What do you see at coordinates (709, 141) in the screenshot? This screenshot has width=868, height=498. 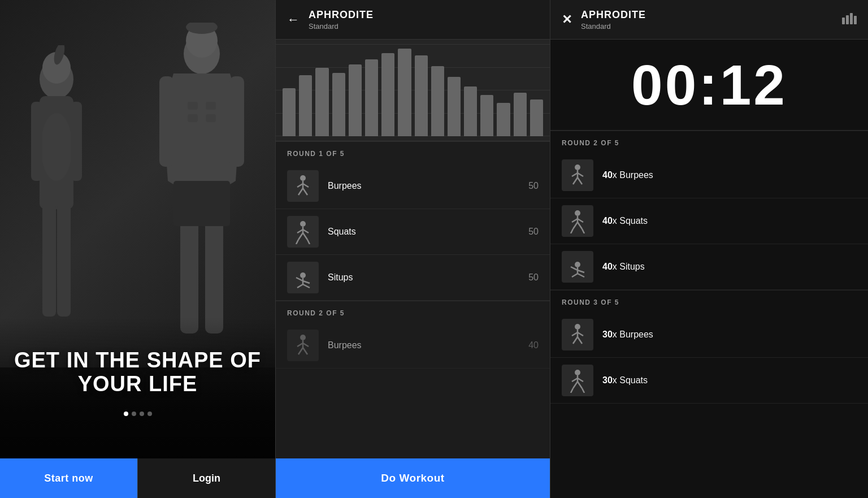 I see `timer-round-2-header: ROUND 2 OF 5` at bounding box center [709, 141].